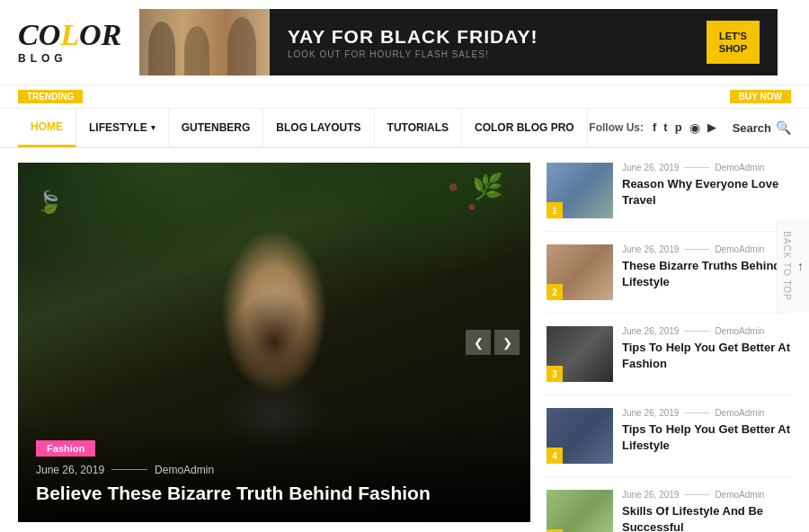 The height and width of the screenshot is (532, 809). Describe the element at coordinates (318, 128) in the screenshot. I see `nav-blog-layouts: BLOG LAYOUTS` at that location.